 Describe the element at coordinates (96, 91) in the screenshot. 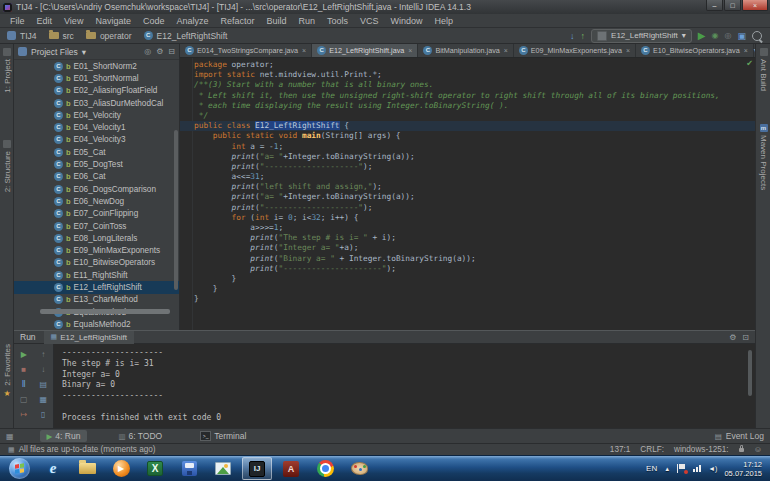

I see `tree-item: CbE02_AliasingFloatField` at that location.